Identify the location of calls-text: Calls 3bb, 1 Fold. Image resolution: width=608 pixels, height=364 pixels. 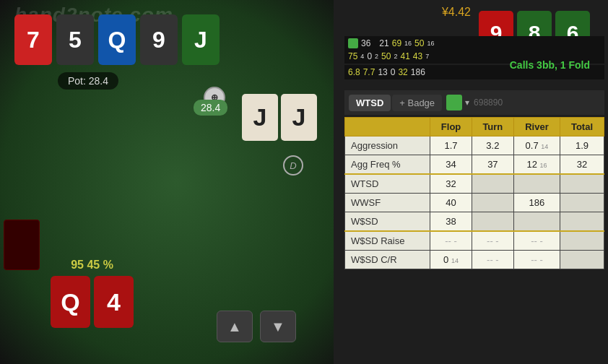
(550, 65).